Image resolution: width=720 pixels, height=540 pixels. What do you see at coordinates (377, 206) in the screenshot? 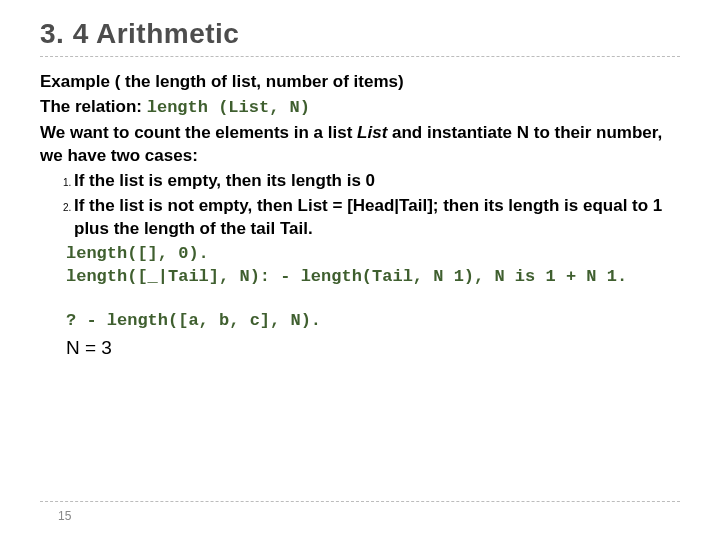
I see `cases-list: If the list is empty, then its length is…` at bounding box center [377, 206].